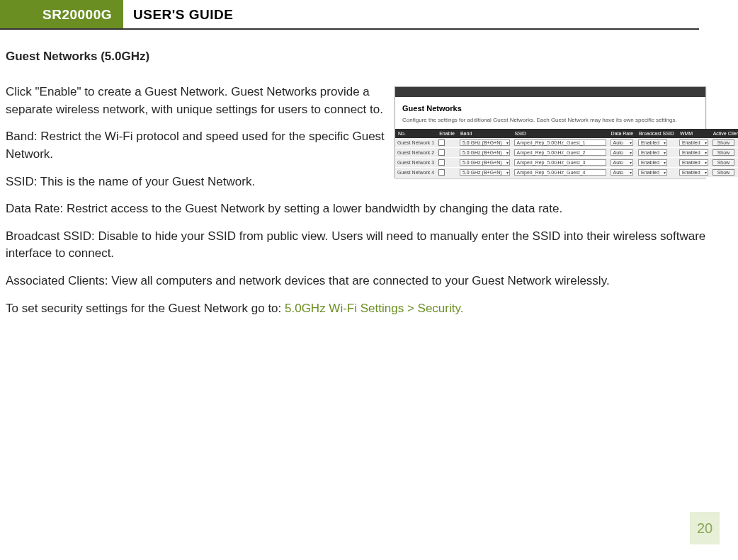 This screenshot has height=560, width=738. Describe the element at coordinates (416, 153) in the screenshot. I see `cell-no: Guest Network 2` at that location.